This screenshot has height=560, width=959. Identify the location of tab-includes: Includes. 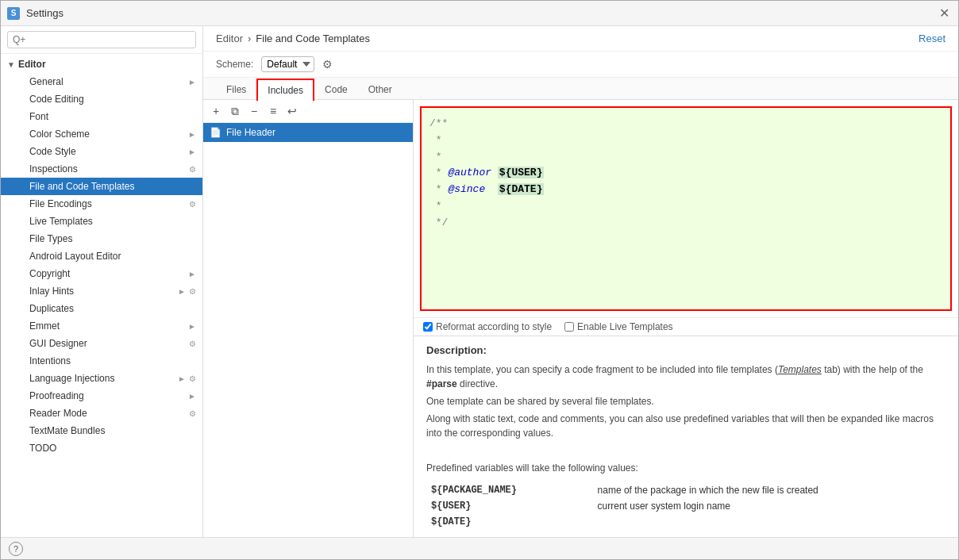
(286, 90).